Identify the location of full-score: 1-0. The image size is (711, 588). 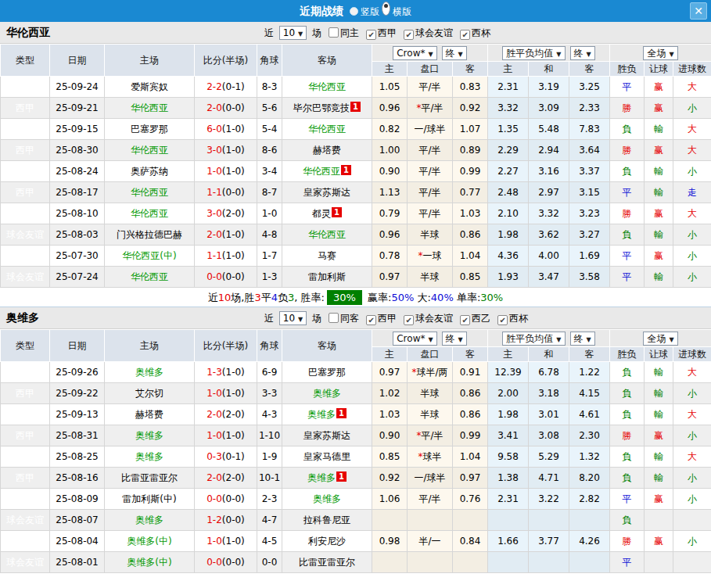
(214, 541).